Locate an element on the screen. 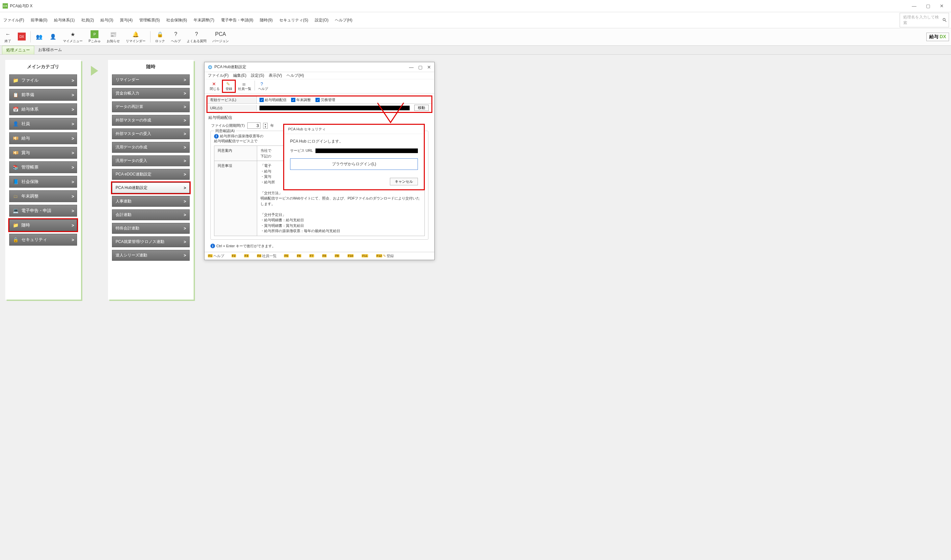 This screenshot has width=951, height=560. subcategory-button: PCA就業管理/クロノス連動> is located at coordinates (151, 242).